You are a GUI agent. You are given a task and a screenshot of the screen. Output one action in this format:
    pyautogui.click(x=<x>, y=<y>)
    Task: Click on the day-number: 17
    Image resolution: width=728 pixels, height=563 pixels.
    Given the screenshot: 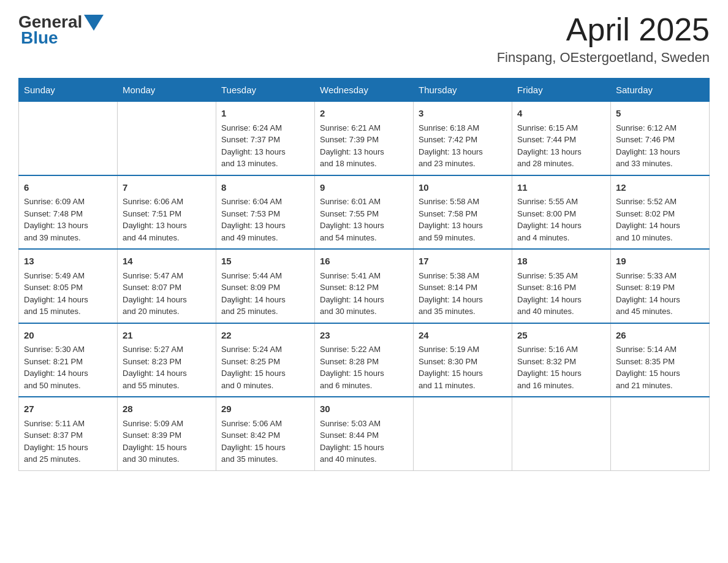 What is the action you would take?
    pyautogui.click(x=463, y=261)
    